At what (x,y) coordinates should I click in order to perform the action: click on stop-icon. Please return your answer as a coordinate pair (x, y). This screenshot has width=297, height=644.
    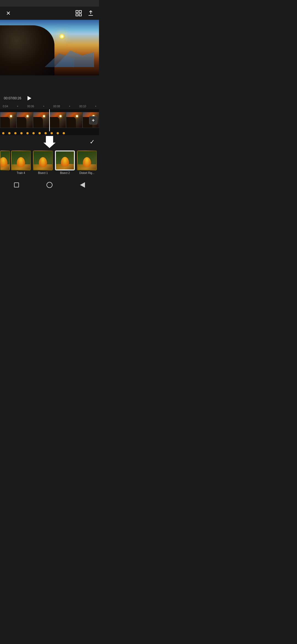
    Looking at the image, I should click on (16, 185).